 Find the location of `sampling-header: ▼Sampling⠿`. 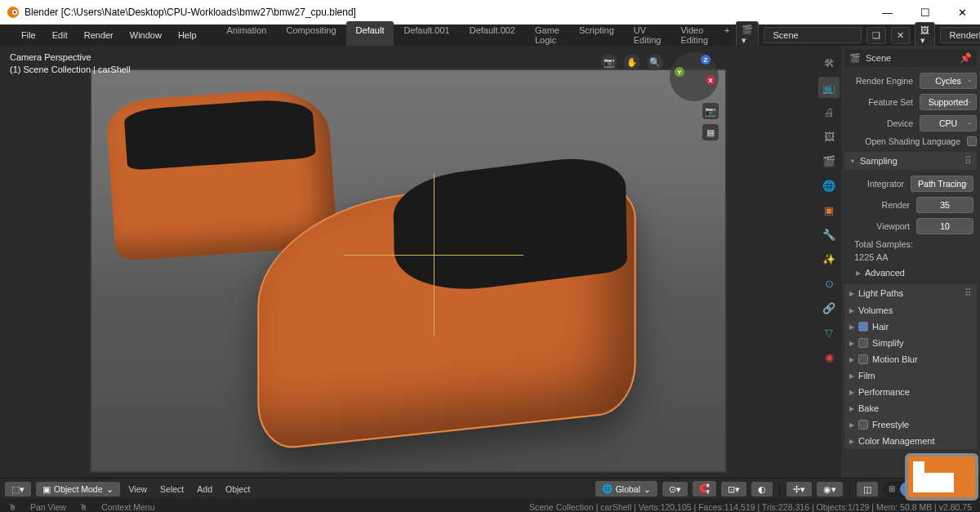

sampling-header: ▼Sampling⠿ is located at coordinates (911, 161).